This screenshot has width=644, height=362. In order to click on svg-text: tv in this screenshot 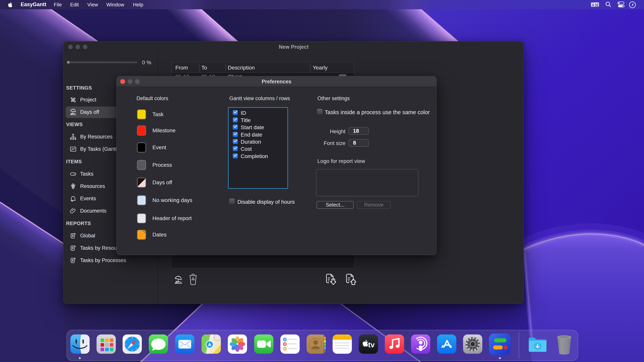, I will do `click(371, 345)`.